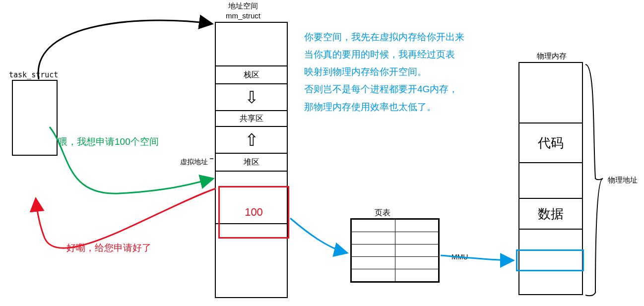 This screenshot has height=306, width=644. What do you see at coordinates (383, 213) in the screenshot?
I see `page-table-label: 页表` at bounding box center [383, 213].